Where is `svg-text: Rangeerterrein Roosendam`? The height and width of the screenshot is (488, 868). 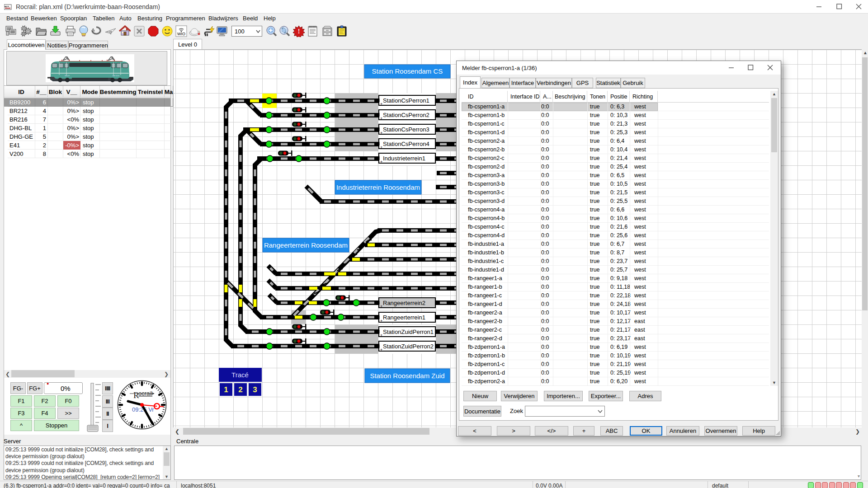
svg-text: Rangeerterrein Roosendam is located at coordinates (306, 245).